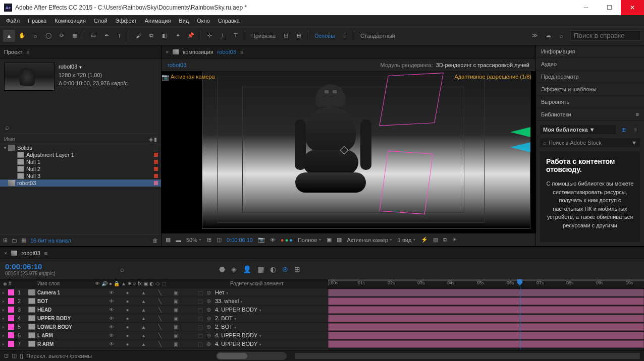 This screenshot has width=644, height=361. I want to click on roi-icon: ▣, so click(329, 240).